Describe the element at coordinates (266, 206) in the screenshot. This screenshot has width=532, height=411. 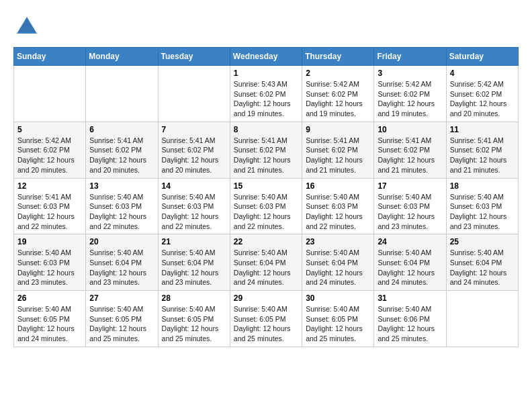
I see `calendar-cell: 15Sunrise: 5:40 AM Sunset: 6:03 PM Dayli…` at that location.